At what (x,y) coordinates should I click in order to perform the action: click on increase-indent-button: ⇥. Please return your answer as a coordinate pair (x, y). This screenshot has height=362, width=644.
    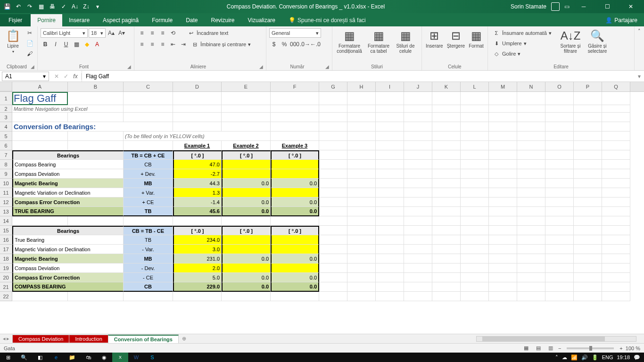
    Looking at the image, I should click on (183, 44).